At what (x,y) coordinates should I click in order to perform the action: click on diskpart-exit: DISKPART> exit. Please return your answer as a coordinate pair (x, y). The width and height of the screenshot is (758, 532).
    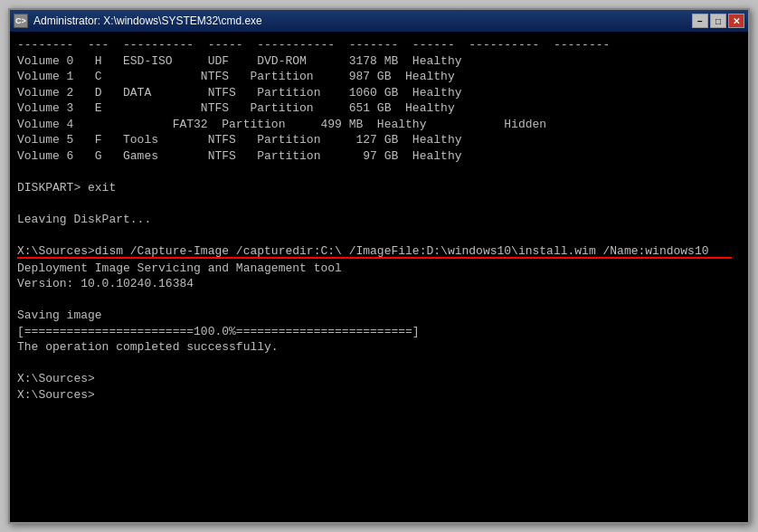
    Looking at the image, I should click on (67, 188).